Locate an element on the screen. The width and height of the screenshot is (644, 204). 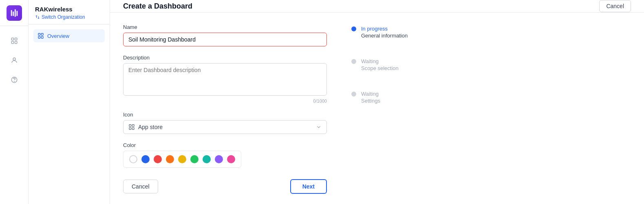
step-2: Waiting Scope selection is located at coordinates (396, 65).